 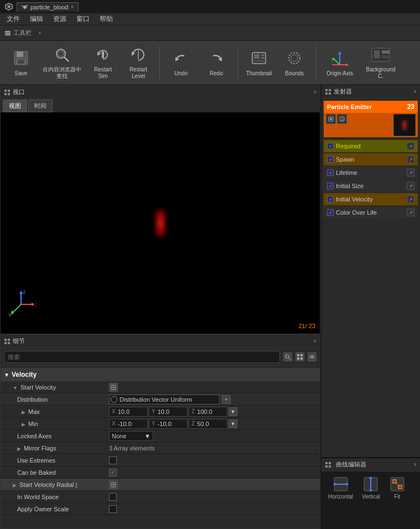 What do you see at coordinates (371, 199) in the screenshot?
I see `module-initial-velocity: ✓ Initial Velocity ↗` at bounding box center [371, 199].